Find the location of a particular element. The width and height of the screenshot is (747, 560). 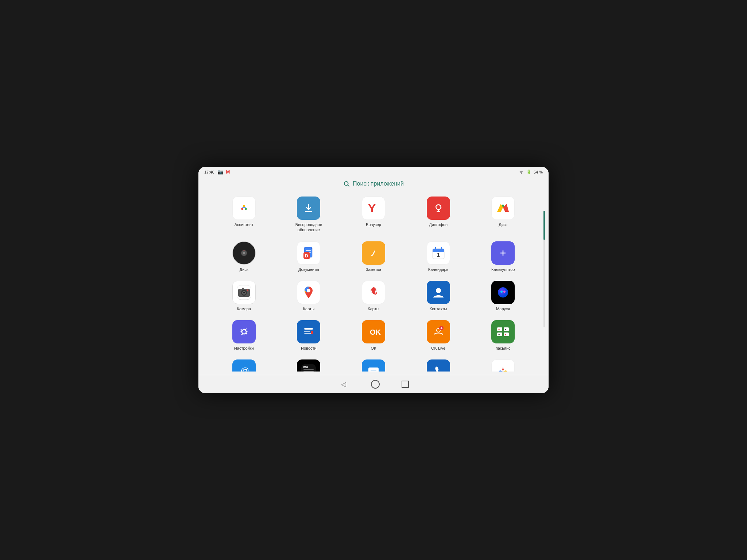

status-bar: 17:46 📷 M 🔋 54 % is located at coordinates (374, 172).